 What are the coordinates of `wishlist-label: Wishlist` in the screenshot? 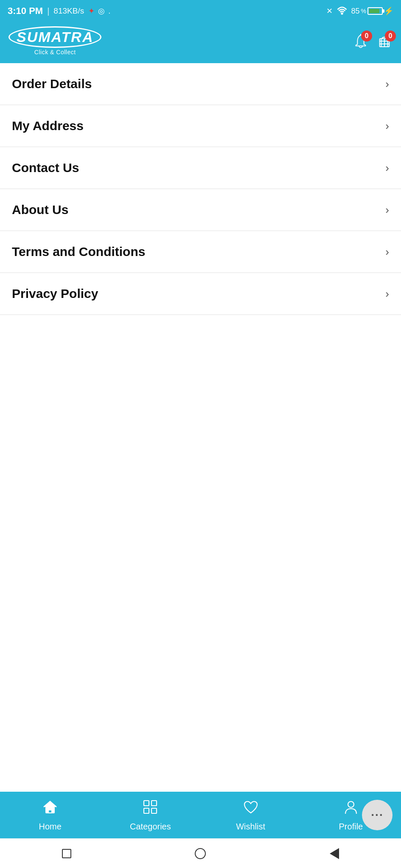 It's located at (250, 826).